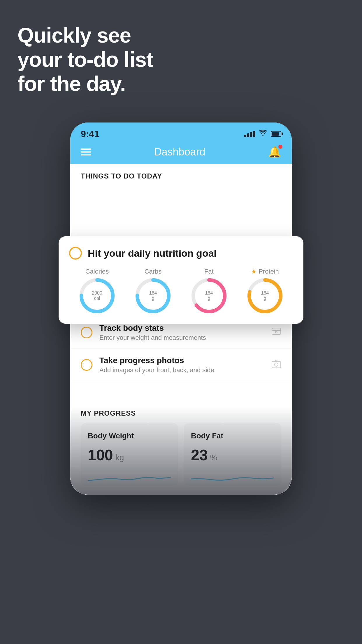 The height and width of the screenshot is (644, 362). Describe the element at coordinates (97, 290) in the screenshot. I see `calories-item: Calories 2000 cal` at that location.